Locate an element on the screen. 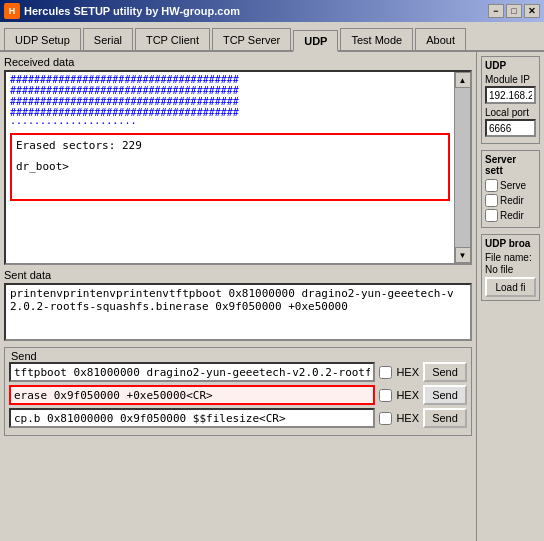 The width and height of the screenshot is (544, 541). udp-broadcast-section: UDP broa File name: No file Load fi is located at coordinates (510, 268).